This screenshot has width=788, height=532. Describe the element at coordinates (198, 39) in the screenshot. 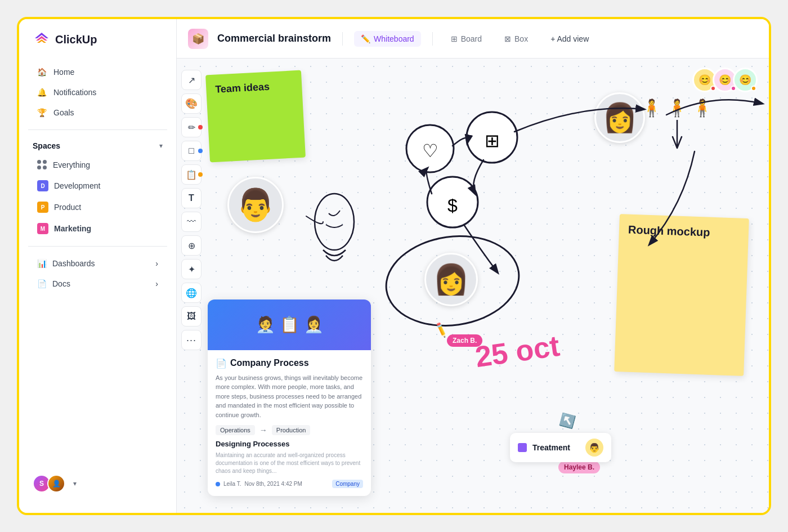

I see `page-icon: 📦` at that location.